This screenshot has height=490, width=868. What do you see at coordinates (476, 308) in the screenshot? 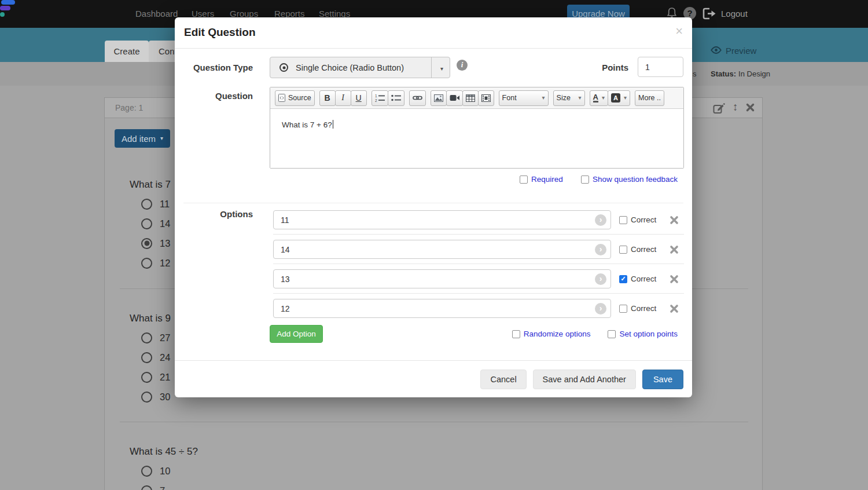
I see `option-row-4: › Correct` at bounding box center [476, 308].